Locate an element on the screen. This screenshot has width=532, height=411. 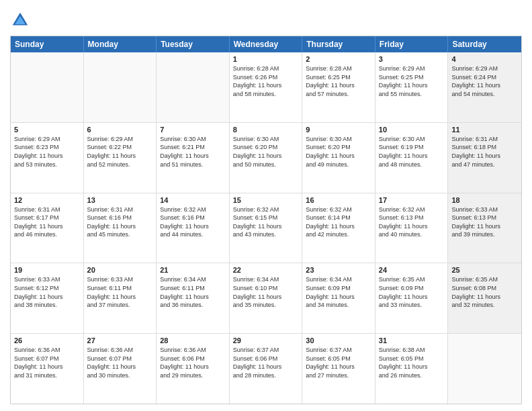
calendar-cell: 10Sunrise: 6:30 AM Sunset: 6:19 PM Dayli… is located at coordinates (412, 158).